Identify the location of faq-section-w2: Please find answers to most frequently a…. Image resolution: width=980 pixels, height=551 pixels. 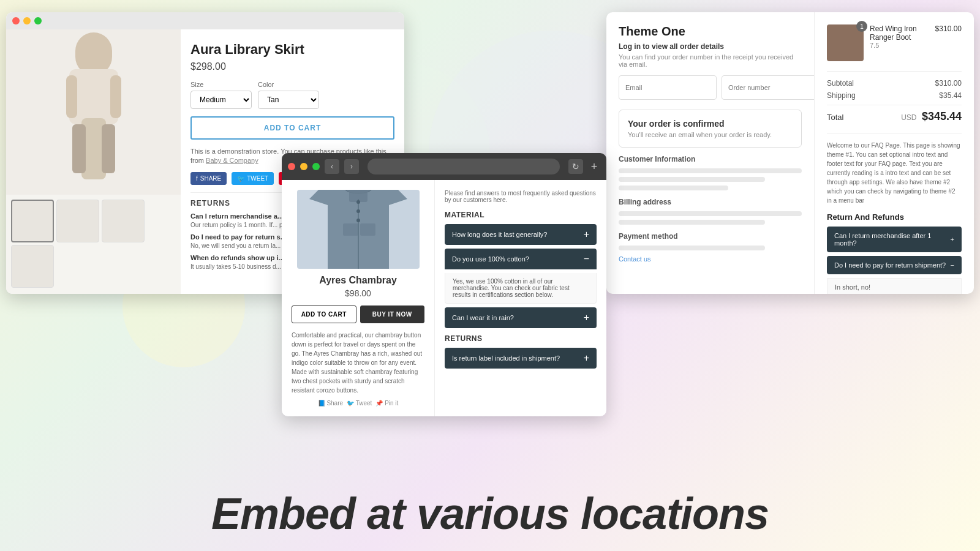
(521, 298).